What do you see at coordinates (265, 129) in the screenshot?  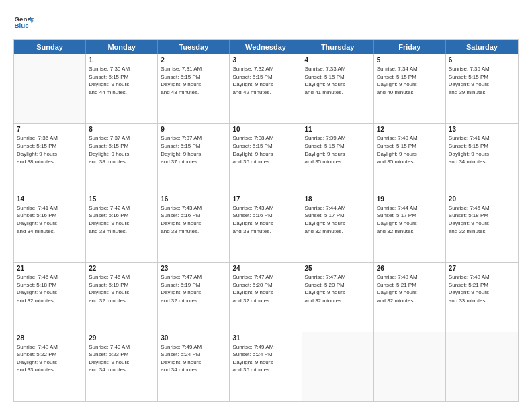 I see `day-number: 10` at bounding box center [265, 129].